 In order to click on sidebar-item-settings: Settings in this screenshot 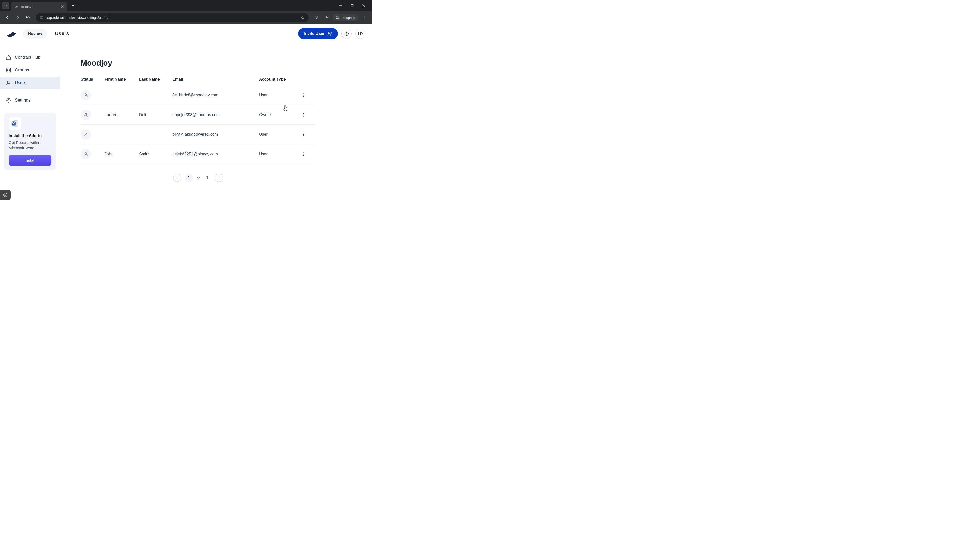, I will do `click(30, 100)`.